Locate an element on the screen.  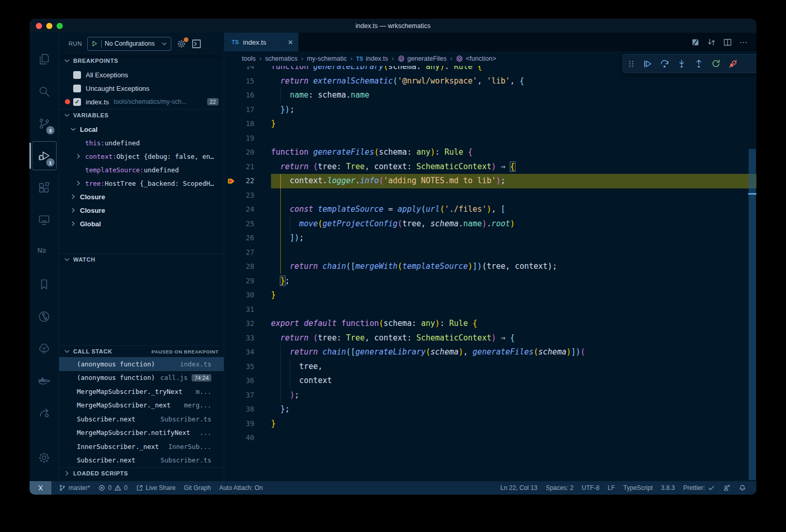
debug-continue-button is located at coordinates (647, 64).